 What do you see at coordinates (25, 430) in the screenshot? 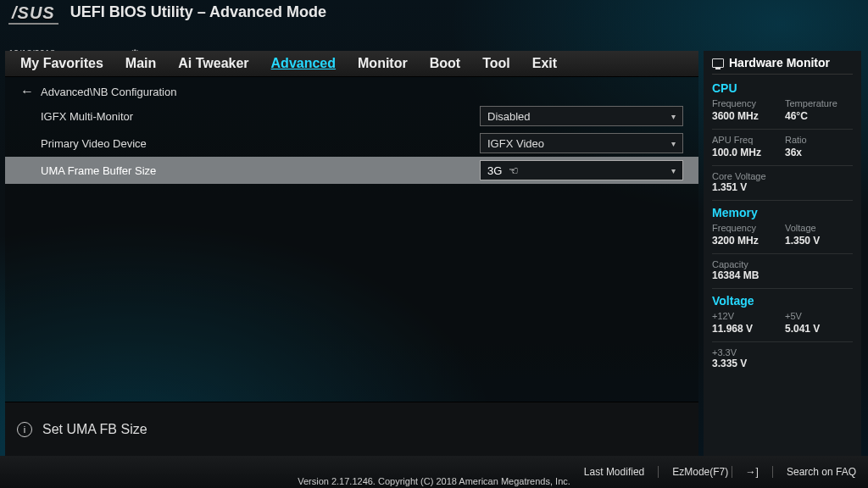
I see `info-icon: i` at bounding box center [25, 430].